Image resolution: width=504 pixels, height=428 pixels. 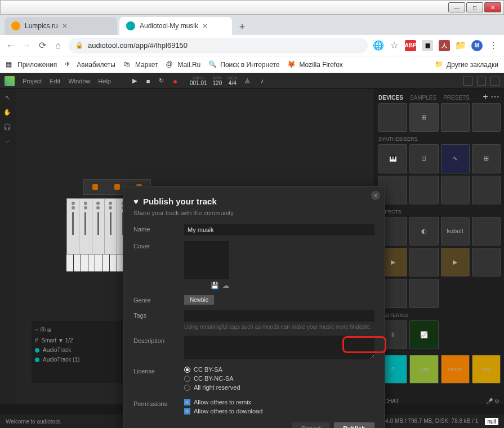 I want to click on apps-button: ▦Приложения, so click(x=32, y=65).